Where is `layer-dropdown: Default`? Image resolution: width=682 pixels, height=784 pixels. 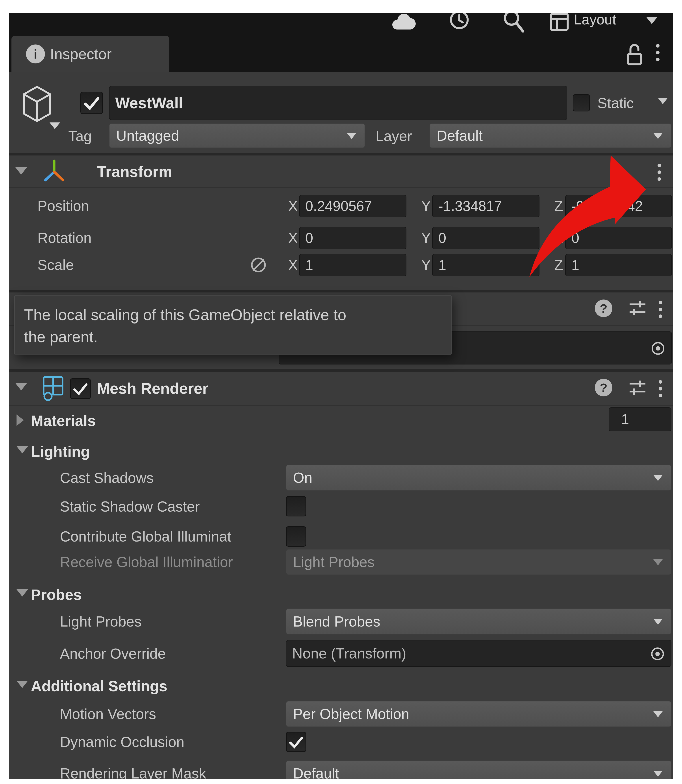 layer-dropdown: Default is located at coordinates (550, 135).